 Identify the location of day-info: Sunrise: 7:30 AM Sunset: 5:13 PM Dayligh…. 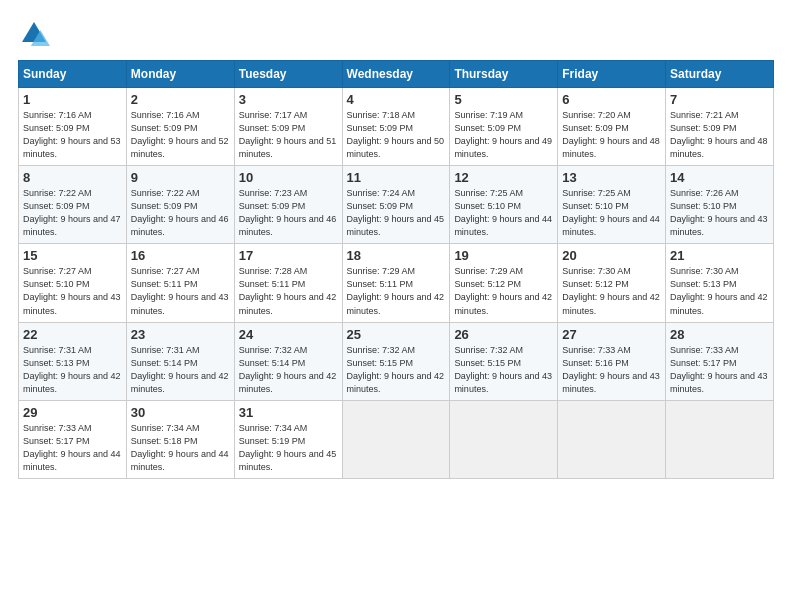
(720, 291).